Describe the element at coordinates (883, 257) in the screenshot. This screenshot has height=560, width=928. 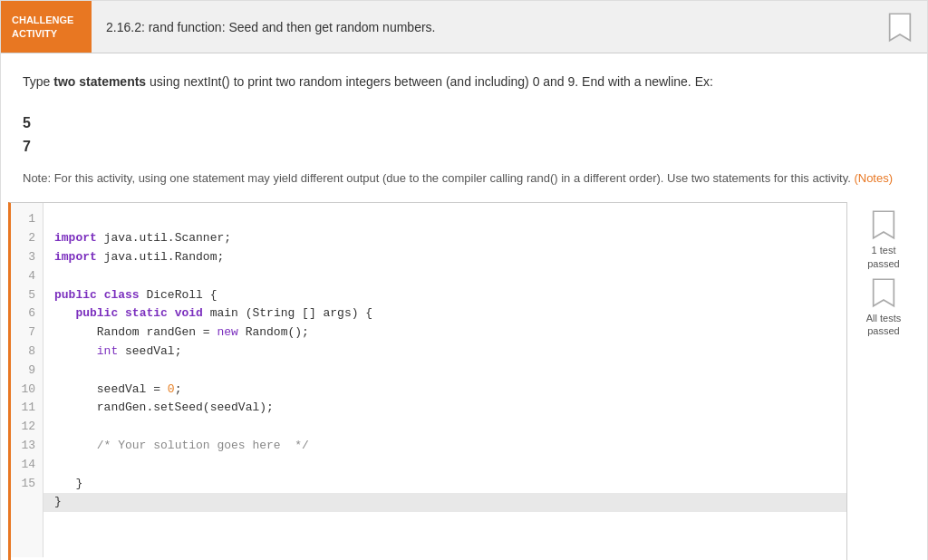
I see `test1-label: 1 testpassed` at that location.